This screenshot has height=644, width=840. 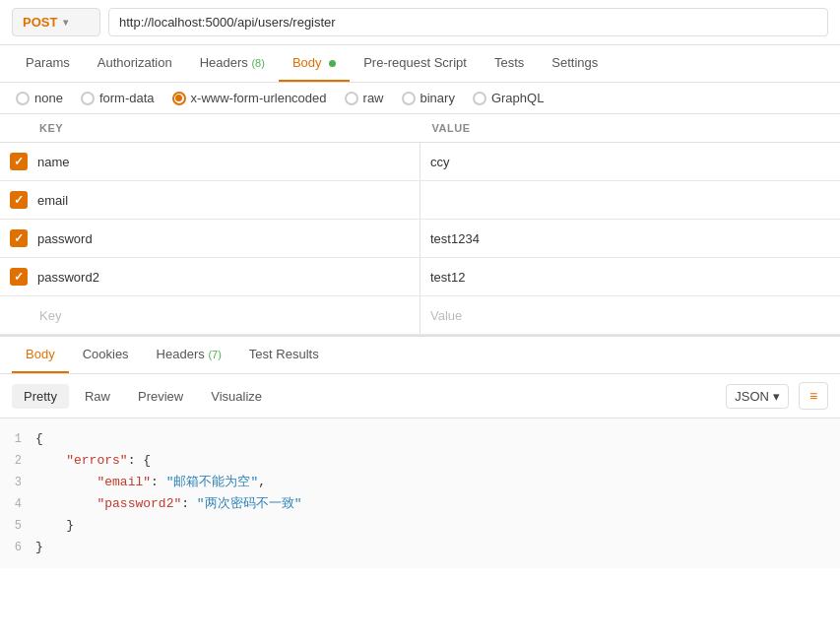 I want to click on format-tab-pretty: Pretty, so click(x=40, y=396).